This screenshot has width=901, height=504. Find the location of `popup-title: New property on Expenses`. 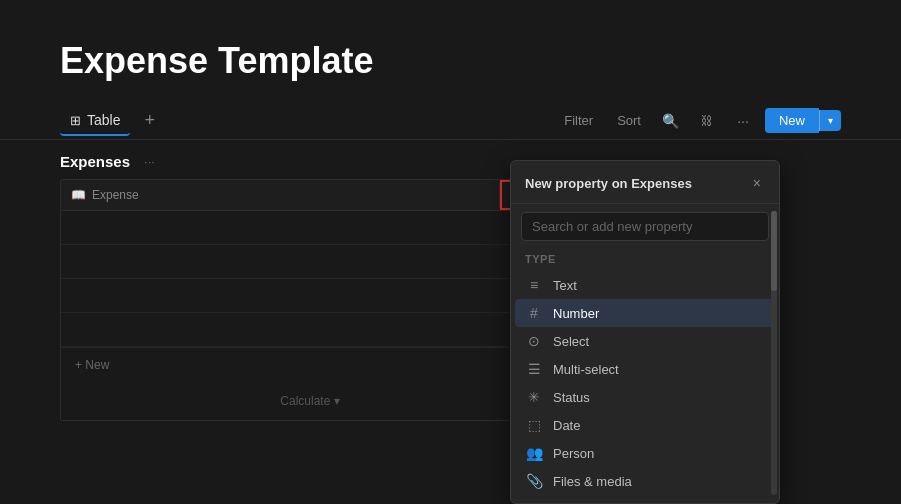

popup-title: New property on Expenses is located at coordinates (608, 184).